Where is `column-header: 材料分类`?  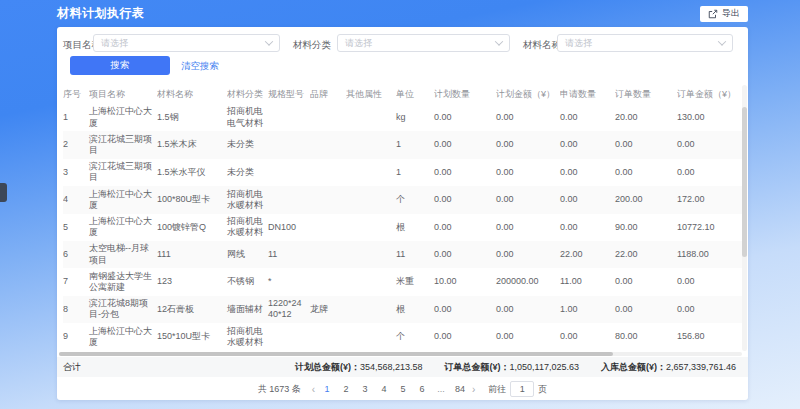
column-header: 材料分类 is located at coordinates (248, 94).